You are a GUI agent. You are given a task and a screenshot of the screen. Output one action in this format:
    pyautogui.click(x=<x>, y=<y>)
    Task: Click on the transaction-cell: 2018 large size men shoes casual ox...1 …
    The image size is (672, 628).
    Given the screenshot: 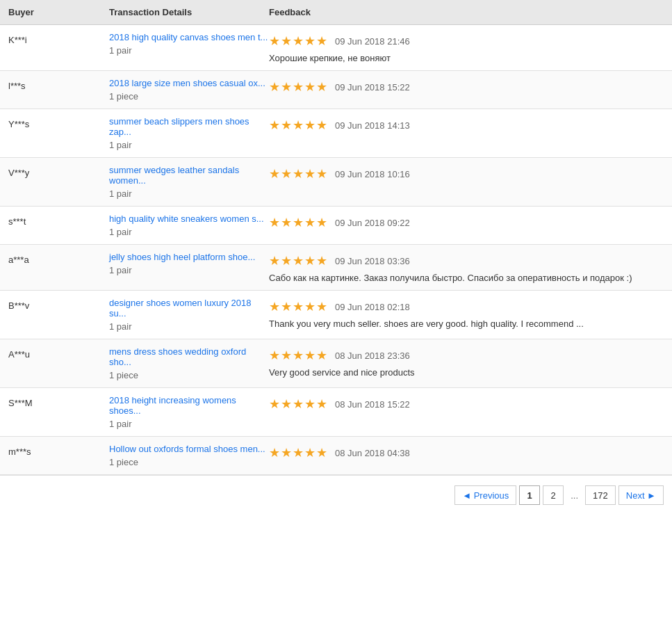 What is the action you would take?
    pyautogui.click(x=189, y=90)
    